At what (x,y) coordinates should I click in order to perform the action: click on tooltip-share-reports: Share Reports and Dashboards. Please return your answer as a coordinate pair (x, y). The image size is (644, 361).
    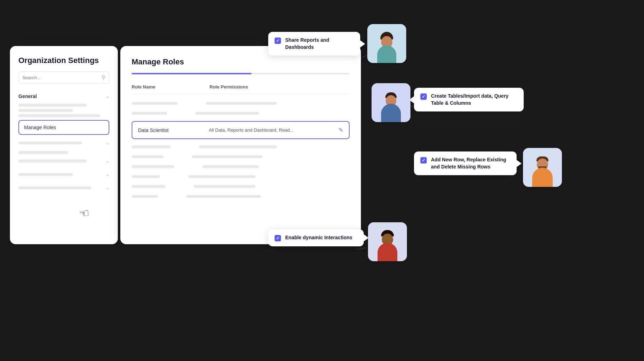
    Looking at the image, I should click on (314, 44).